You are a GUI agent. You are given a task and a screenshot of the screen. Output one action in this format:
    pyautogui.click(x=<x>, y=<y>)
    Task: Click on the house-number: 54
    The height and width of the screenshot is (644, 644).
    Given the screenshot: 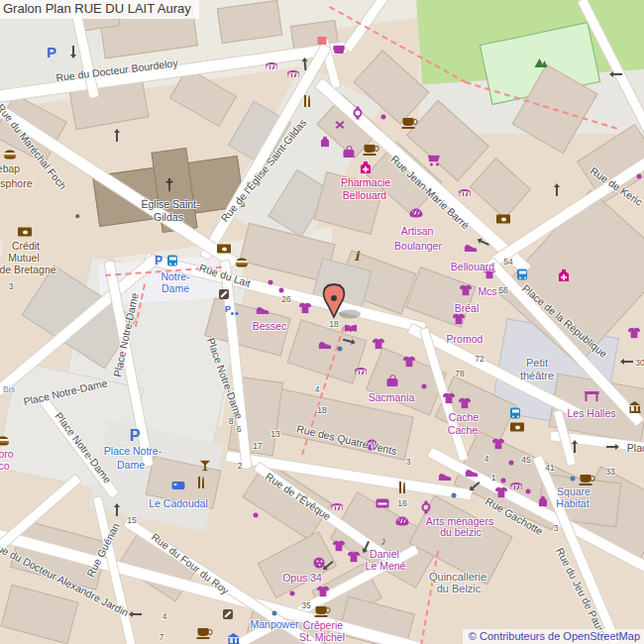 What is the action you would take?
    pyautogui.click(x=507, y=262)
    